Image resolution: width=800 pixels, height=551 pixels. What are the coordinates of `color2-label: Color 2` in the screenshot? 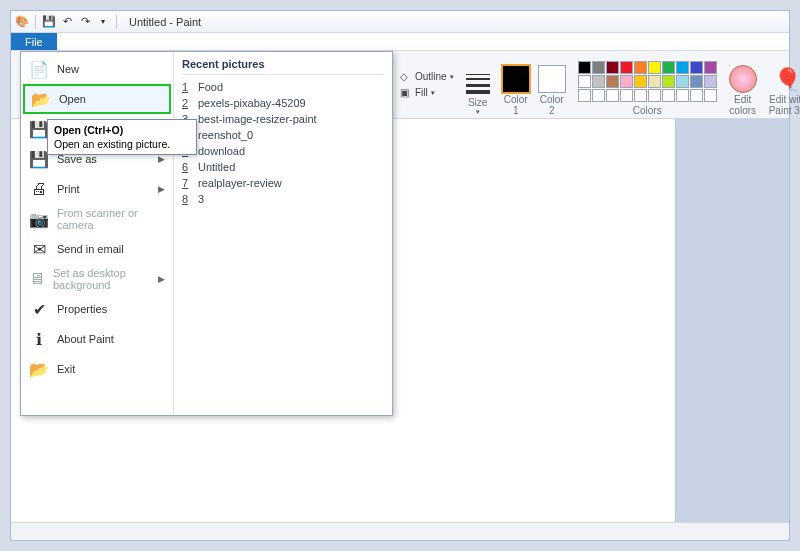 It's located at (552, 105).